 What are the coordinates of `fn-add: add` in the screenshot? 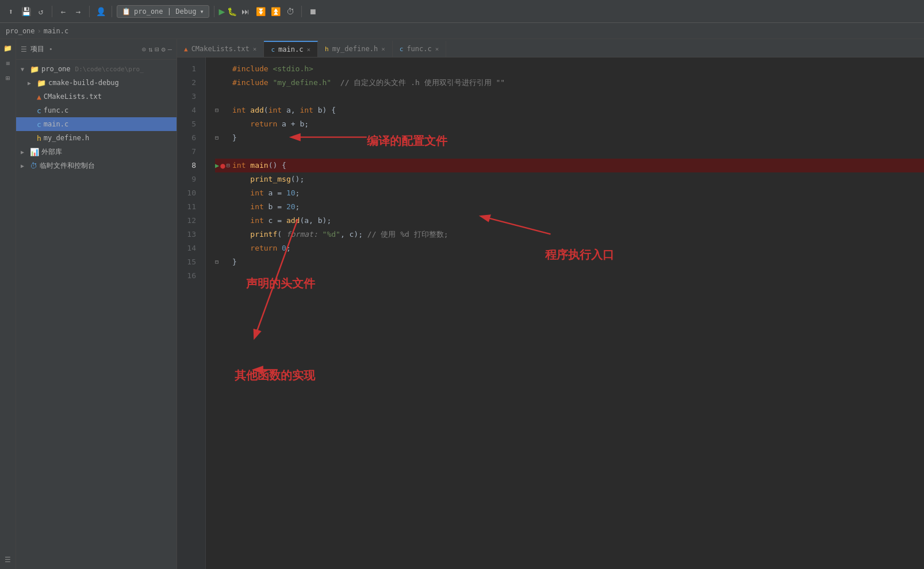 It's located at (256, 110).